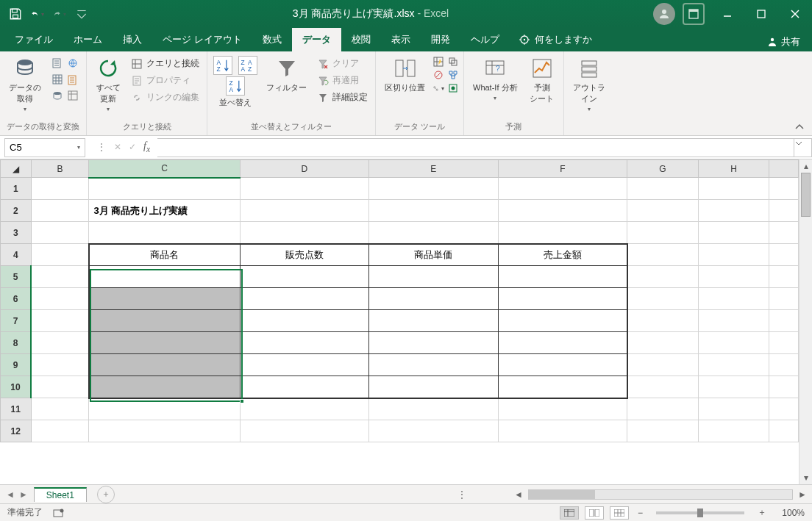 The height and width of the screenshot is (521, 812). What do you see at coordinates (316, 40) in the screenshot?
I see `tab-data: データ` at bounding box center [316, 40].